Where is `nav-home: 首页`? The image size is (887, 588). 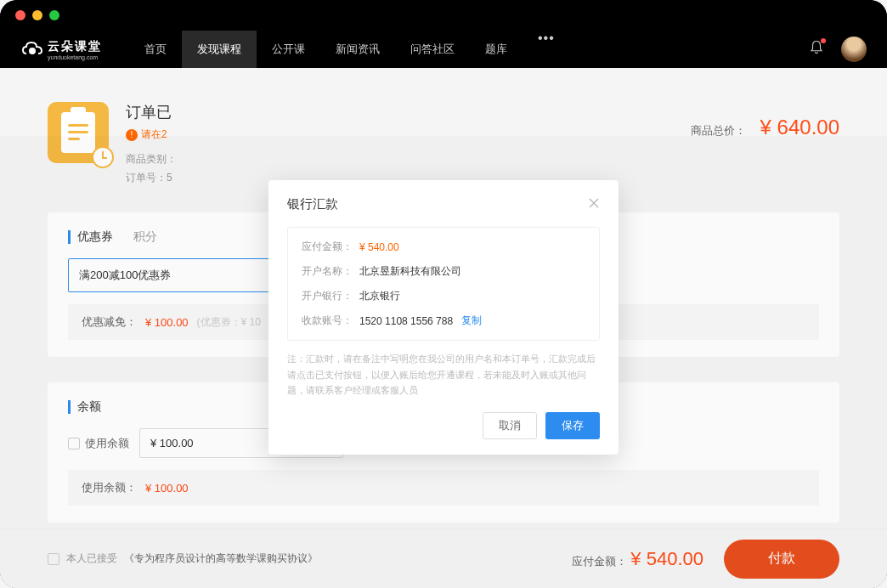
nav-home: 首页 is located at coordinates (155, 49).